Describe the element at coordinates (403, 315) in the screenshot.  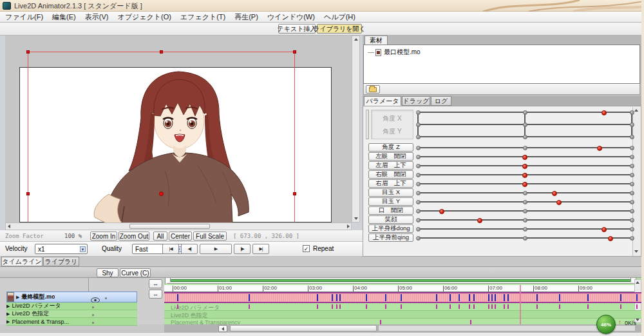
I see `keyframe-row-2: Live2D 色指定` at that location.